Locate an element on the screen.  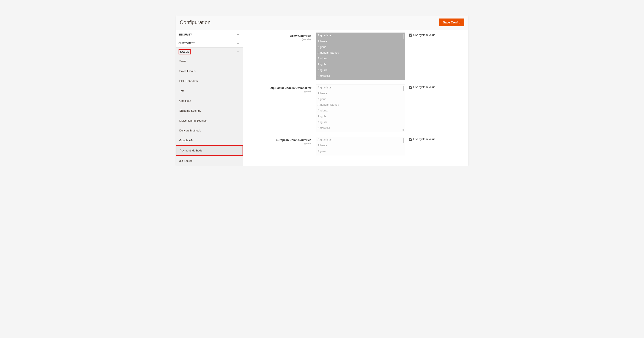
field-label: Allow Countries [website] is located at coordinates (280, 36).